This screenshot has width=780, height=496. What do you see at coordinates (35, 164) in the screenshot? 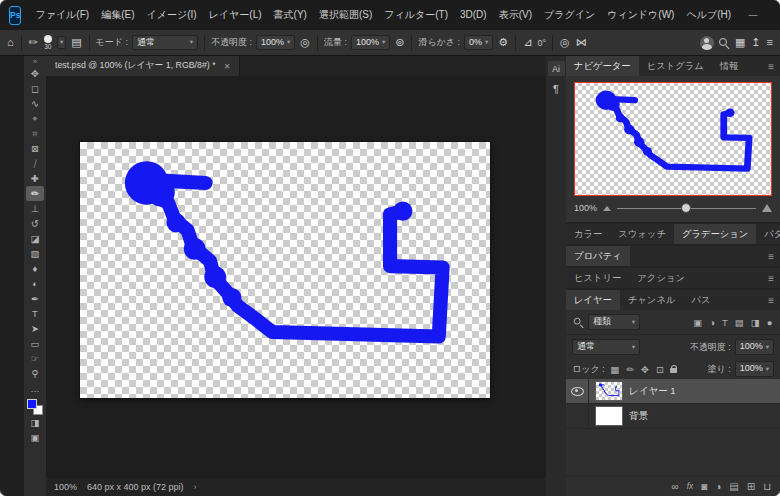
I see `tool-eyedropper: ⧸` at bounding box center [35, 164].